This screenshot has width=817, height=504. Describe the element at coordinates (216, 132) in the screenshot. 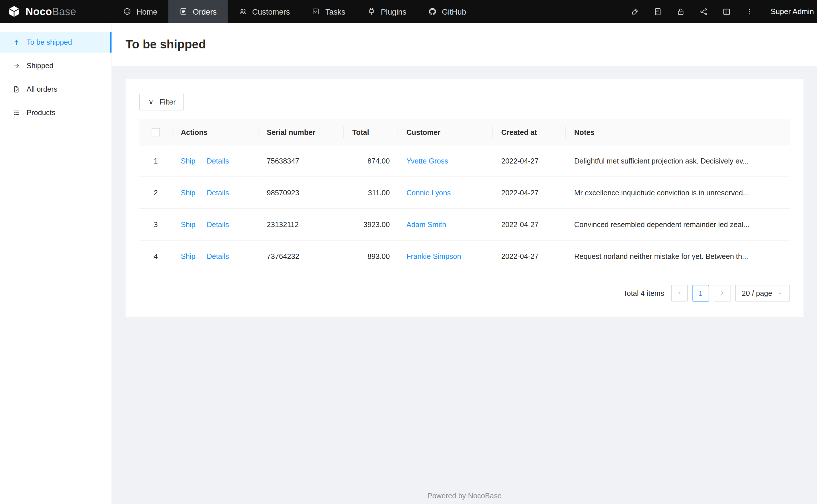

I see `column-header-actions: Actions` at that location.